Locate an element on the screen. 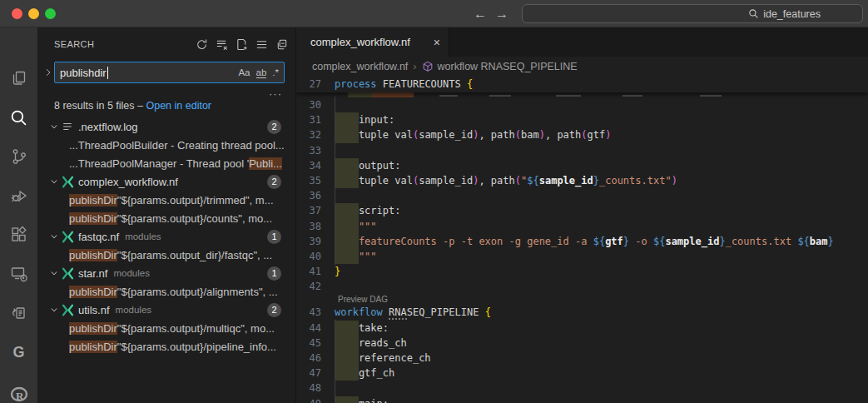 The width and height of the screenshot is (868, 403). match-text: "${params.output}/counts", mo... is located at coordinates (195, 218).